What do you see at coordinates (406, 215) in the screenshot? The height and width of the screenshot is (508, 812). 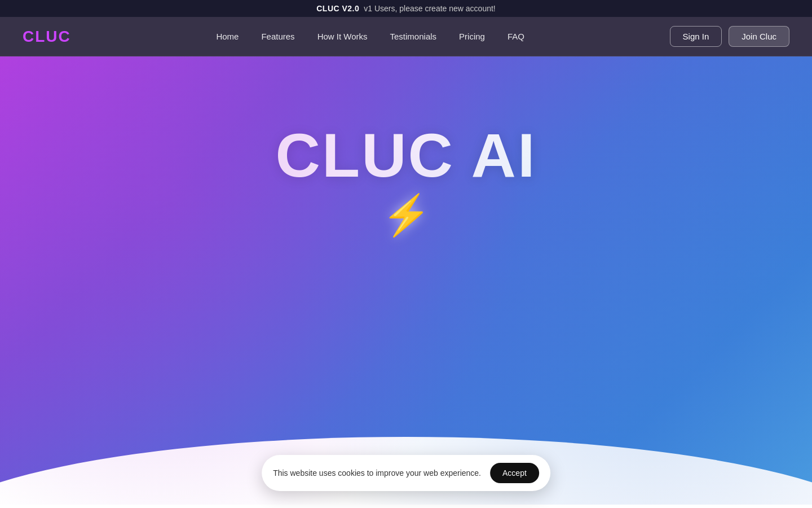 I see `lightning-icon: ⚡` at bounding box center [406, 215].